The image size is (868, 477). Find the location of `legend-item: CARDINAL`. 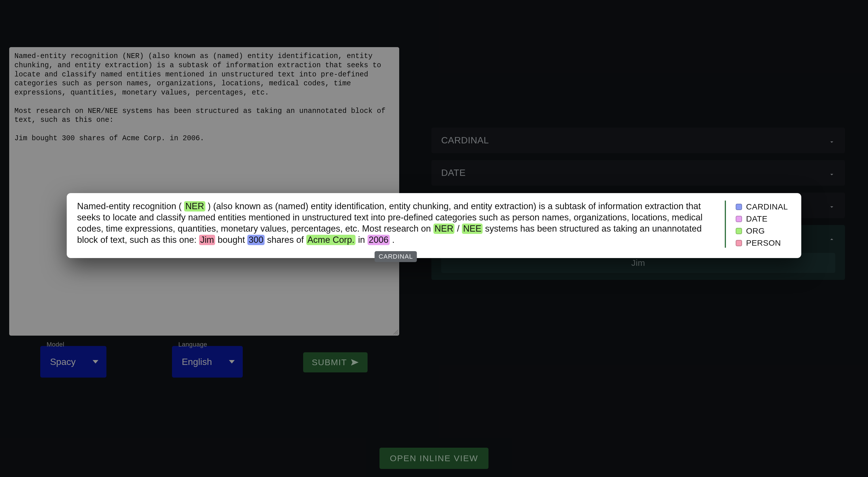

legend-item: CARDINAL is located at coordinates (763, 207).